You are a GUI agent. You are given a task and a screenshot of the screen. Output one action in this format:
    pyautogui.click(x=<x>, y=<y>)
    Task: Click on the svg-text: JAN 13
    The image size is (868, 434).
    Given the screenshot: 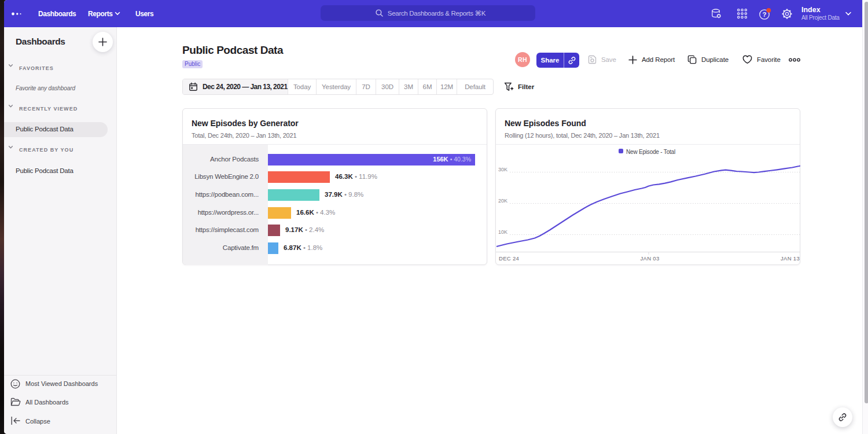 What is the action you would take?
    pyautogui.click(x=790, y=258)
    